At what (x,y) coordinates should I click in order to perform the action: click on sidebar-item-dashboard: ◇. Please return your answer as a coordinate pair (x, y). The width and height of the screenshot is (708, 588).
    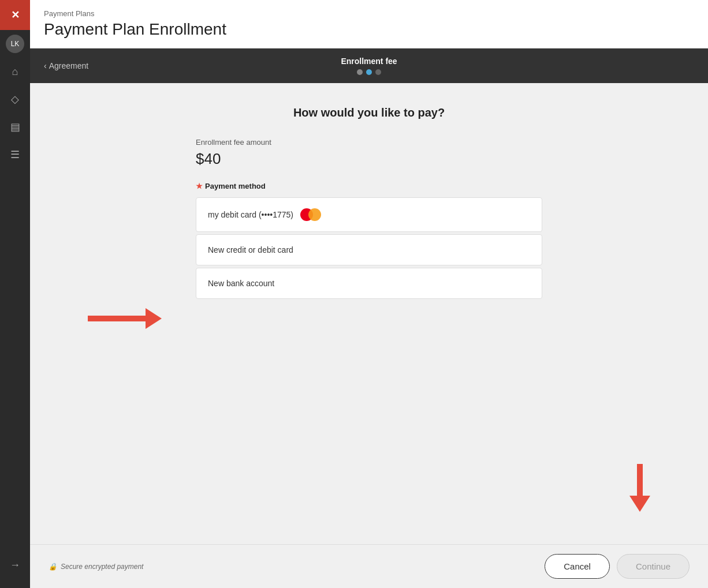
    Looking at the image, I should click on (15, 99).